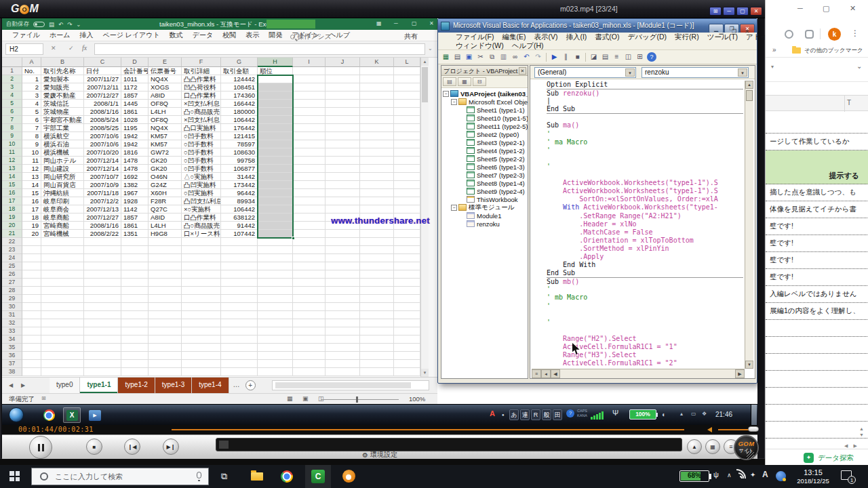 Image resolution: width=868 pixels, height=488 pixels. What do you see at coordinates (65, 385) in the screenshot?
I see `sheet-tab: type0` at bounding box center [65, 385].